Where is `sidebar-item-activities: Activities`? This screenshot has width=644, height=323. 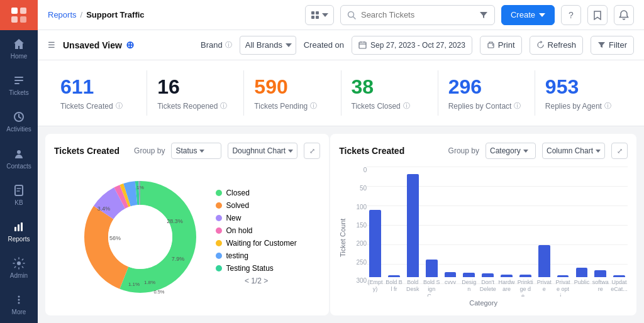 sidebar-item-activities: Activities is located at coordinates (19, 122).